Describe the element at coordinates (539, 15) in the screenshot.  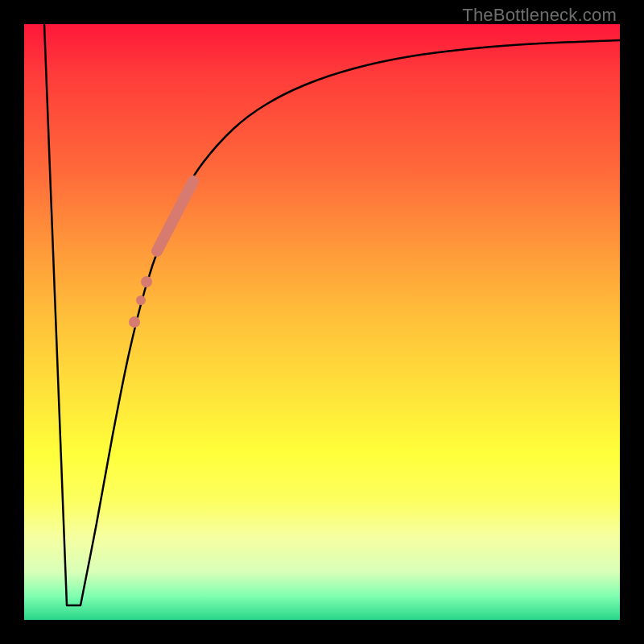
I see `watermark-text: TheBottleneck.com` at that location.